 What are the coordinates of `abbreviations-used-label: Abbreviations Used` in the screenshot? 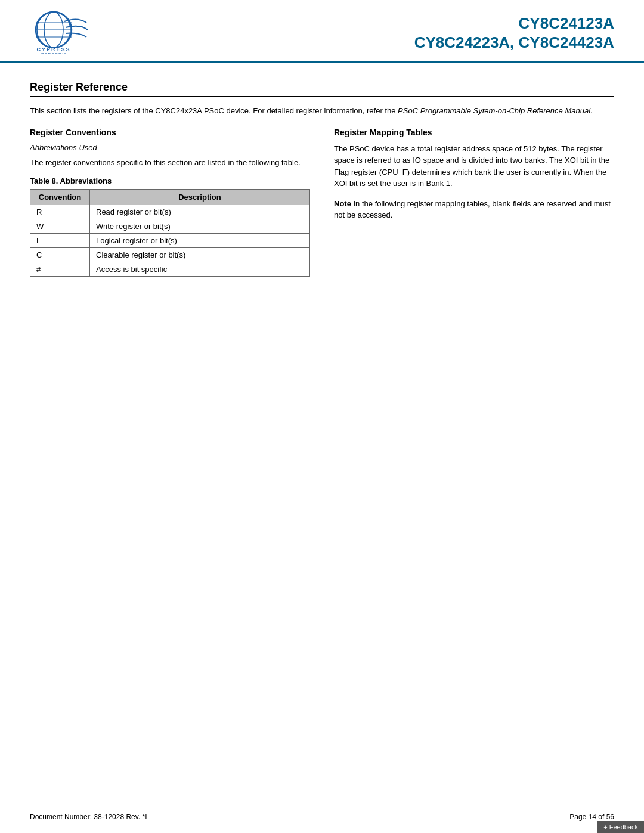 It's located at (170, 148).